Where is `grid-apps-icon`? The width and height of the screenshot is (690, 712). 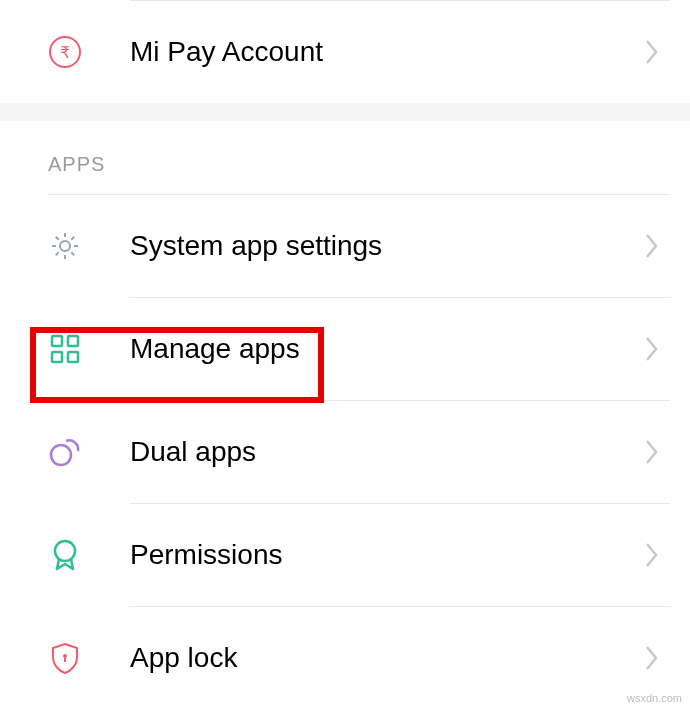 grid-apps-icon is located at coordinates (65, 349).